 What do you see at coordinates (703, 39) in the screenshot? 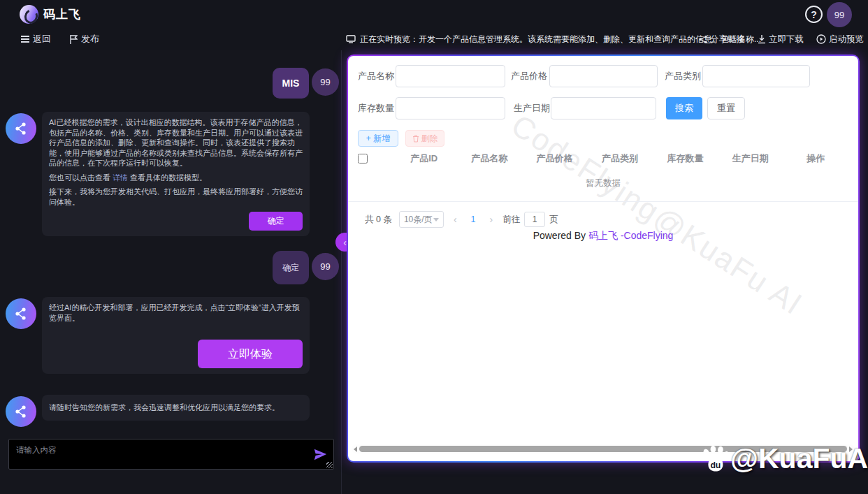
I see `share-icon` at bounding box center [703, 39].